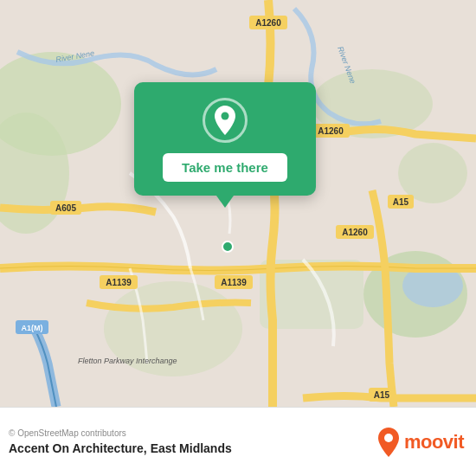 This screenshot has width=476, height=476. What do you see at coordinates (225, 168) in the screenshot?
I see `cta-button: Take me there` at bounding box center [225, 168].